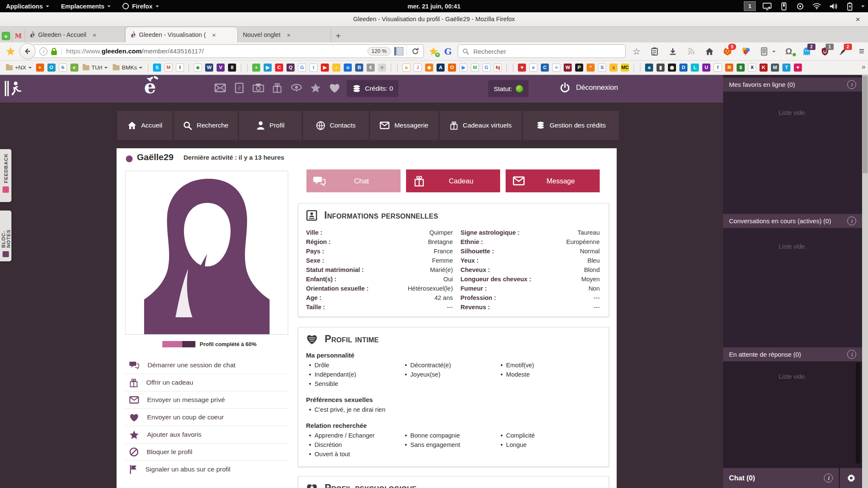 This screenshot has width=868, height=488. Describe the element at coordinates (602, 68) in the screenshot. I see `bookmark-favicon: S` at that location.